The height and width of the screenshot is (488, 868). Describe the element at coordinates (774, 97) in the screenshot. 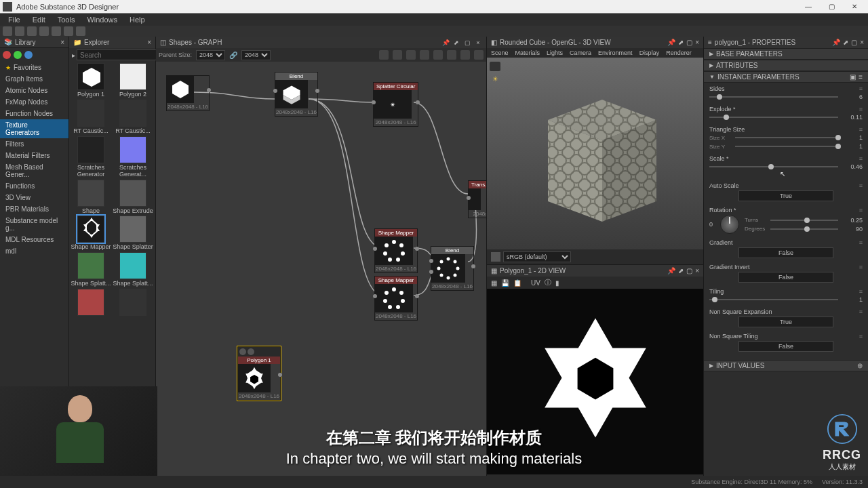

I see `sides-slider` at that location.